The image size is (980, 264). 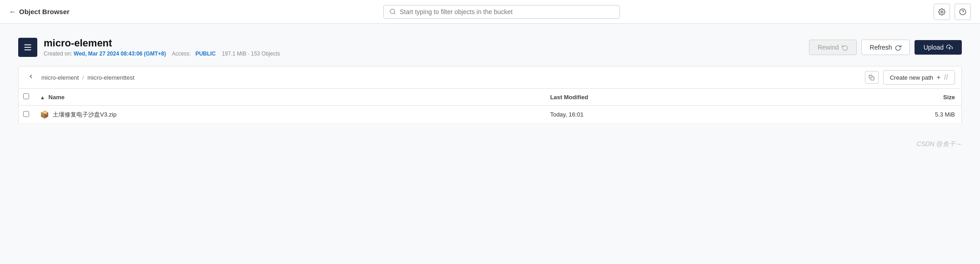 What do you see at coordinates (885, 47) in the screenshot?
I see `bucket-actions: Rewind Refresh Upload` at bounding box center [885, 47].